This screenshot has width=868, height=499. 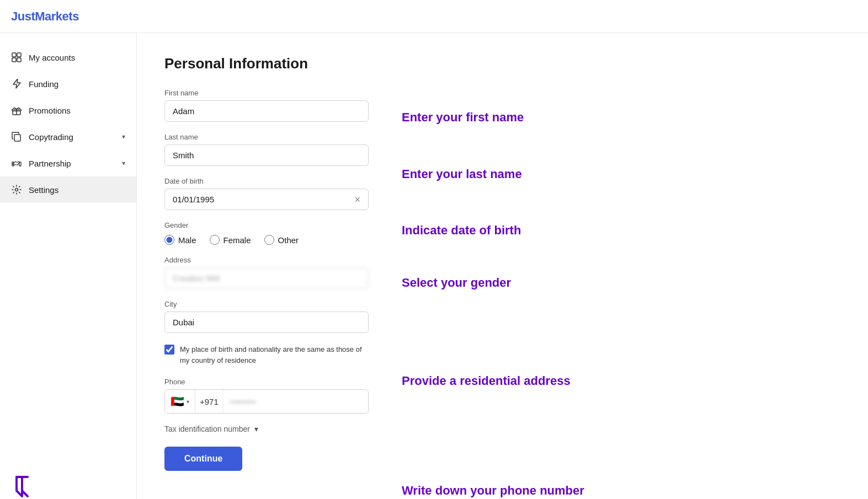 What do you see at coordinates (17, 190) in the screenshot?
I see `gear-icon` at bounding box center [17, 190].